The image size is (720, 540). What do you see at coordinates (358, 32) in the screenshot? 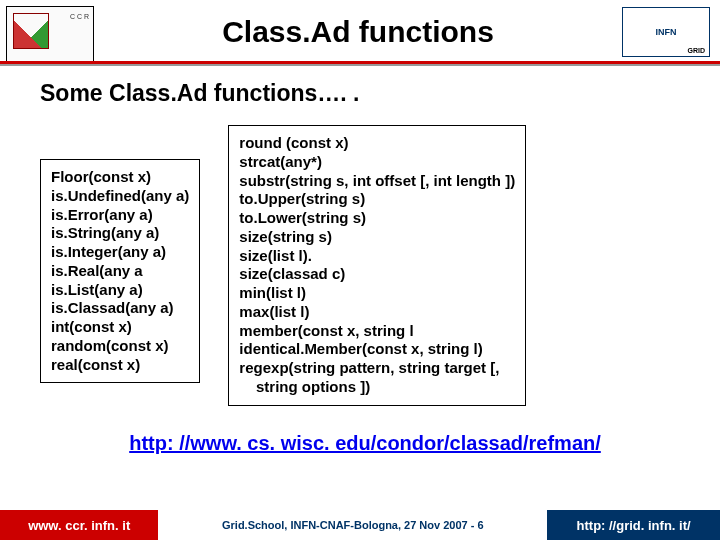
I see `slide-title: Class.Ad functions` at bounding box center [358, 32].